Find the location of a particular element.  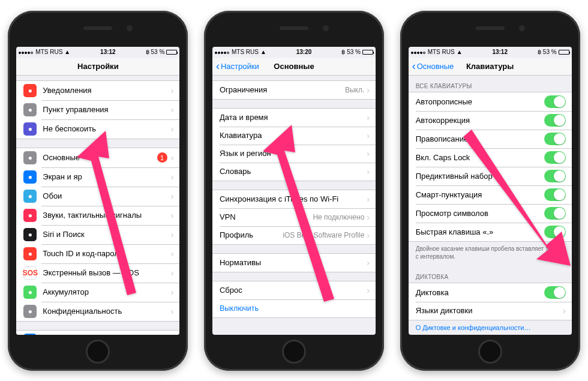

row-label: Диктовка is located at coordinates (480, 293).